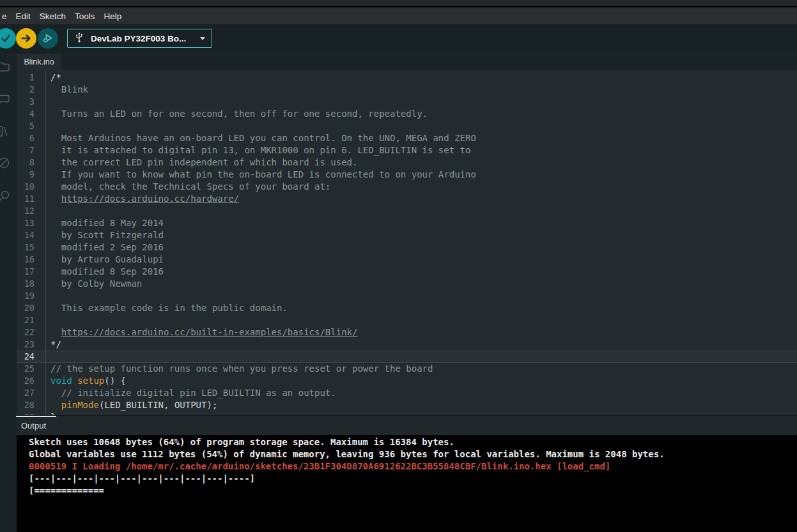 The height and width of the screenshot is (532, 797). What do you see at coordinates (406, 162) in the screenshot?
I see `code-line-8: 8 the correct LED pin independent of whi…` at bounding box center [406, 162].